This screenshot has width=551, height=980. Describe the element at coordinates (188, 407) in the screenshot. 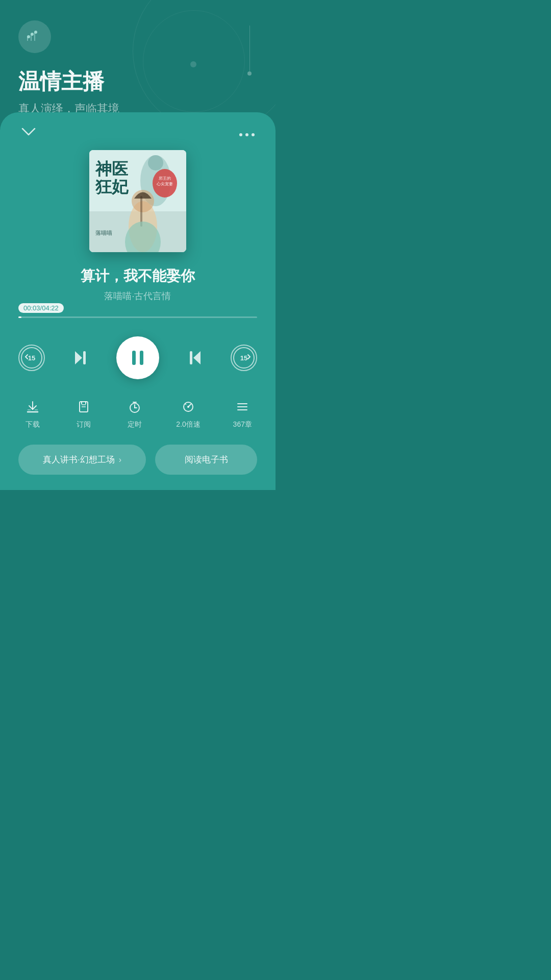

I see `speed-icon` at that location.